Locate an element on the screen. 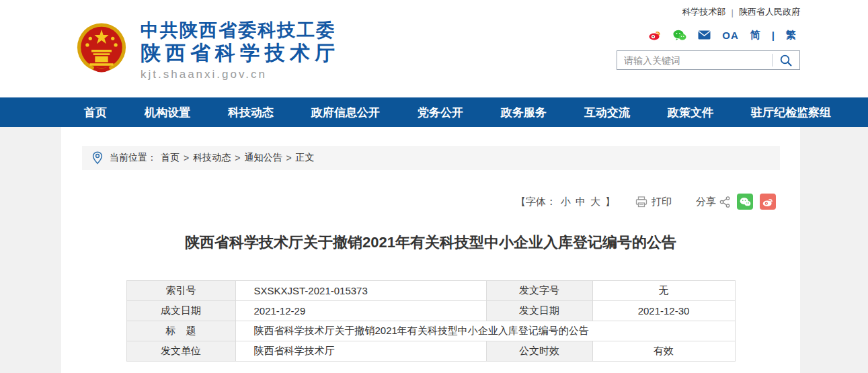 This screenshot has height=373, width=868. font-label-close: 】 is located at coordinates (610, 202).